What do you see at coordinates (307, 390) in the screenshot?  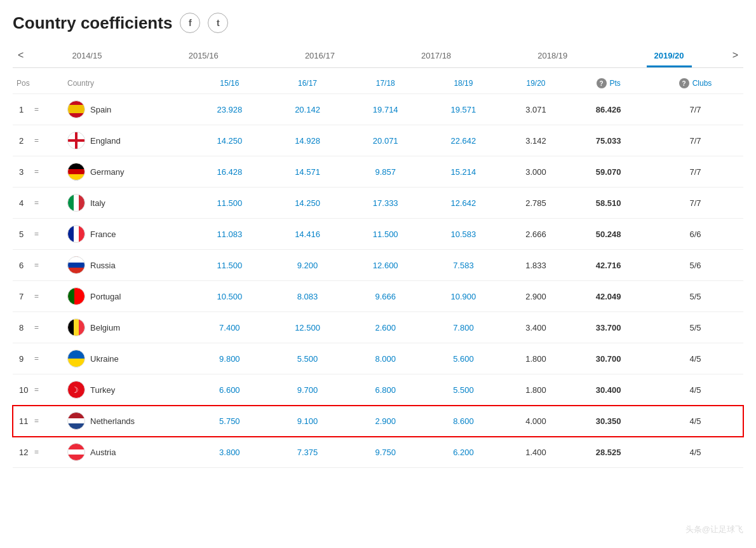 I see `cell-y1617: 9.700` at bounding box center [307, 390].